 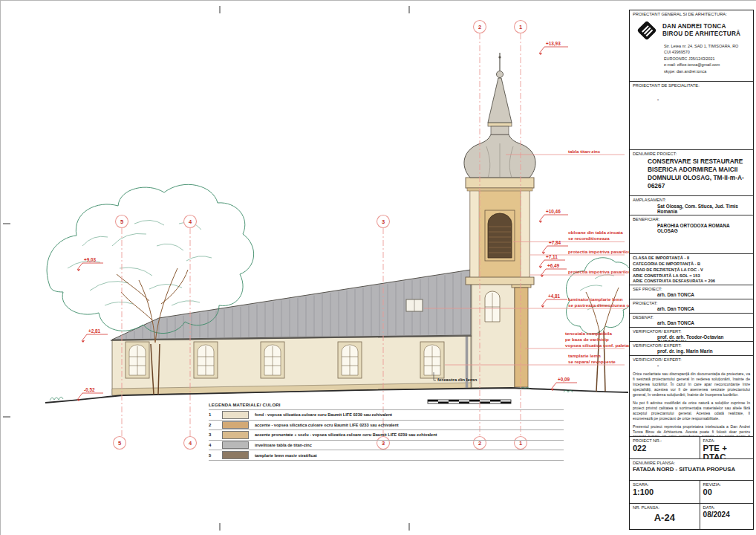 What do you see at coordinates (691, 351) in the screenshot?
I see `tb-role-value: prof. dr. ing. Marin Marin` at bounding box center [691, 351].